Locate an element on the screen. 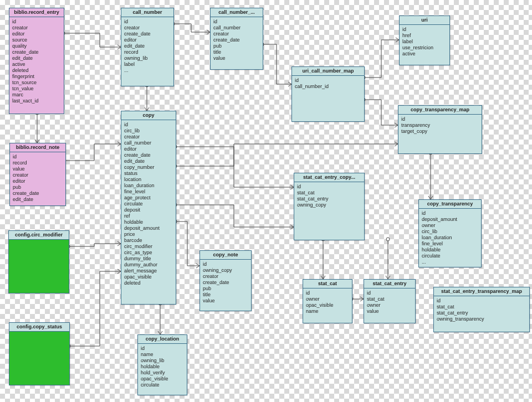 Image resolution: width=532 pixels, height=402 pixels. table-field: name is located at coordinates (162, 354).